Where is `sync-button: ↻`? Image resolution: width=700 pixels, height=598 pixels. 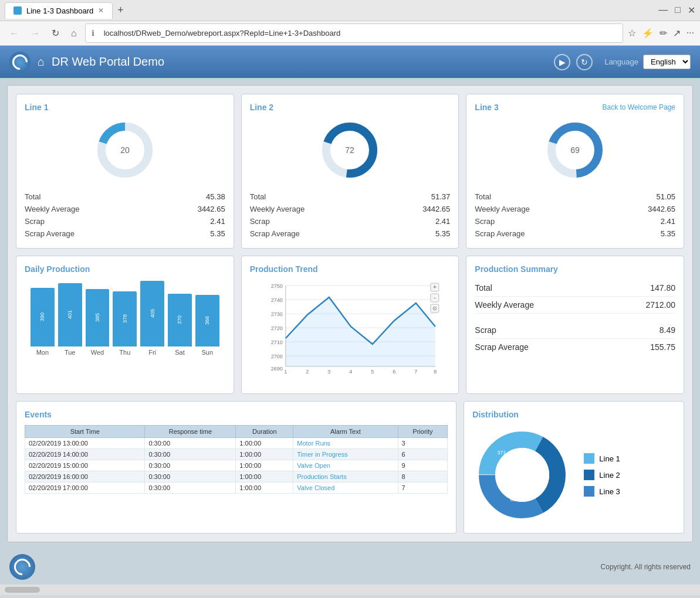
sync-button: ↻ is located at coordinates (584, 62).